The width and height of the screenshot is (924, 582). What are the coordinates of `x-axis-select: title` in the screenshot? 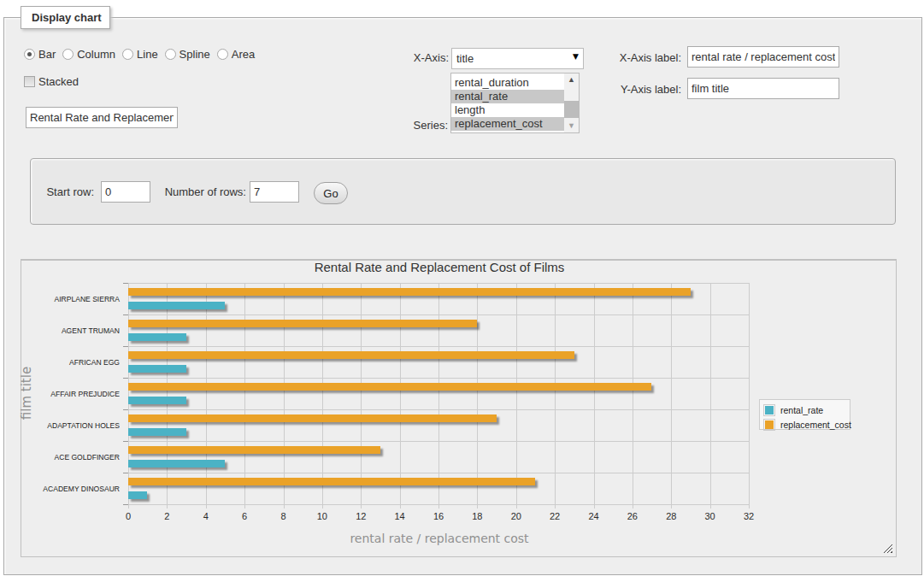 It's located at (518, 58).